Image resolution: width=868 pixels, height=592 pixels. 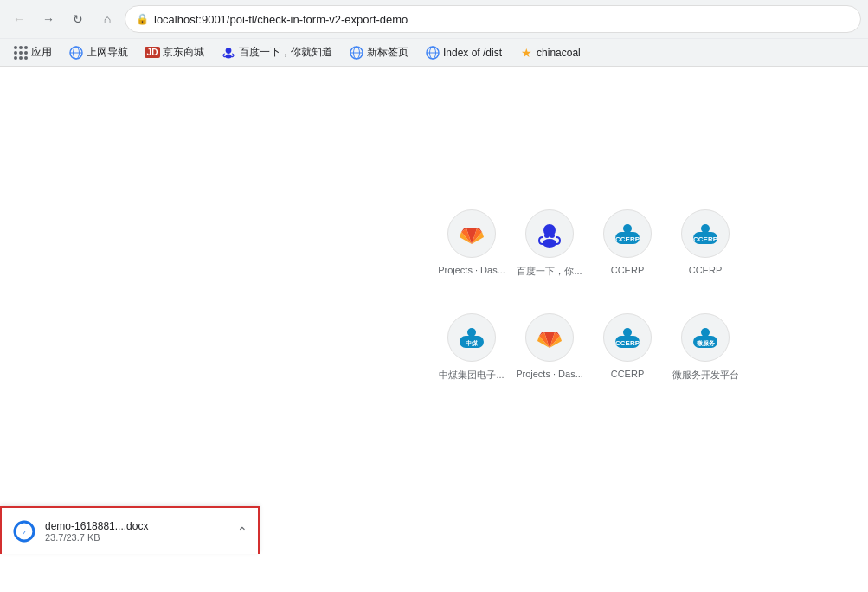 I want to click on dial-item-zhongmei: 中煤 中煤集团电子..., so click(x=472, y=357).